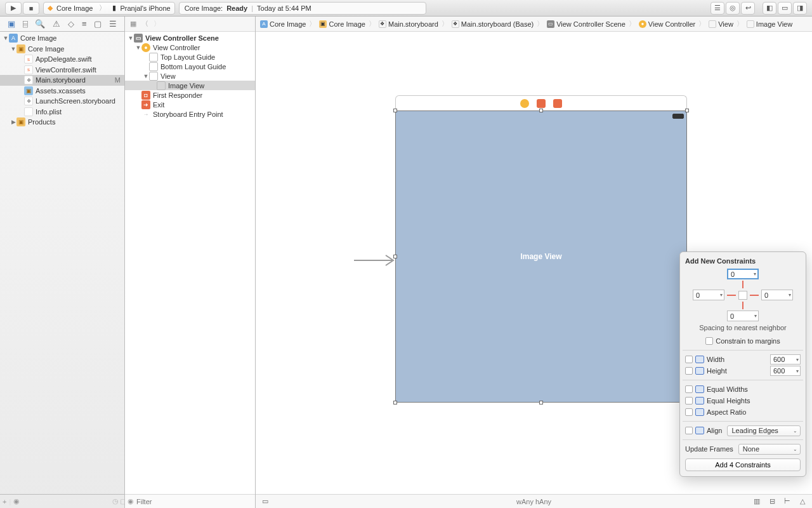  Describe the element at coordinates (133, 24) in the screenshot. I see `related-items-icon: ▦` at that location.